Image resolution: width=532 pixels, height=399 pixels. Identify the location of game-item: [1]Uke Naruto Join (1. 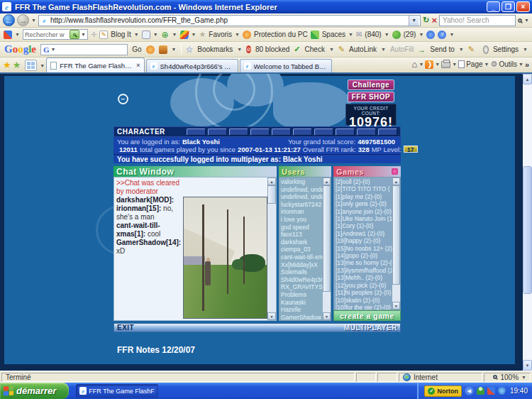
(367, 219).